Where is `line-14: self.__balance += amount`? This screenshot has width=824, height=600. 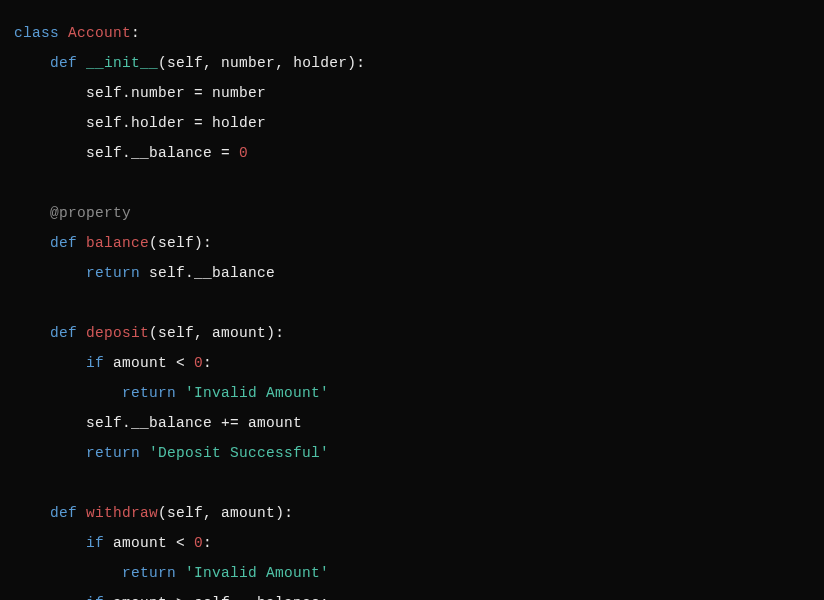 line-14: self.__balance += amount is located at coordinates (158, 423).